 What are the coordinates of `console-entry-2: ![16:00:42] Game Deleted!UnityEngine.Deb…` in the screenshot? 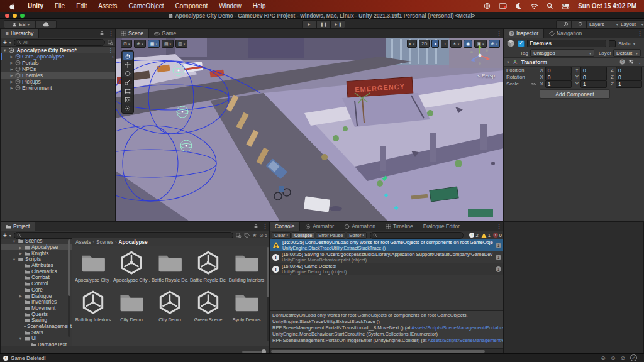 It's located at (387, 269).